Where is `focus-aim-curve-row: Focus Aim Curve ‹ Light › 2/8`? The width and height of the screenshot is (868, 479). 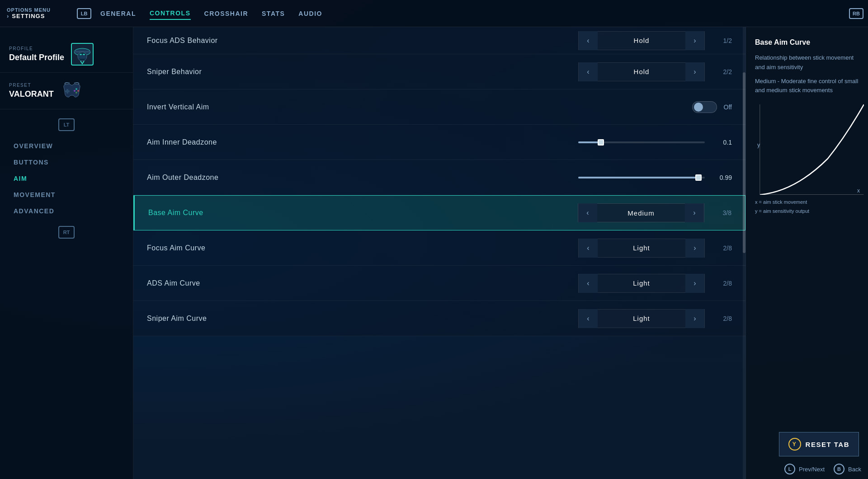
focus-aim-curve-row: Focus Aim Curve ‹ Light › 2/8 is located at coordinates (439, 248).